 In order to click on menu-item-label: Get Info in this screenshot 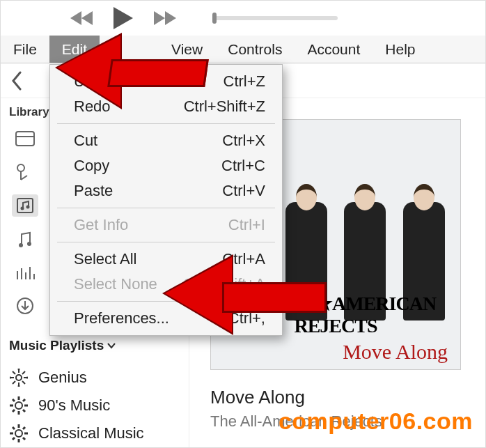, I will do `click(101, 225)`.